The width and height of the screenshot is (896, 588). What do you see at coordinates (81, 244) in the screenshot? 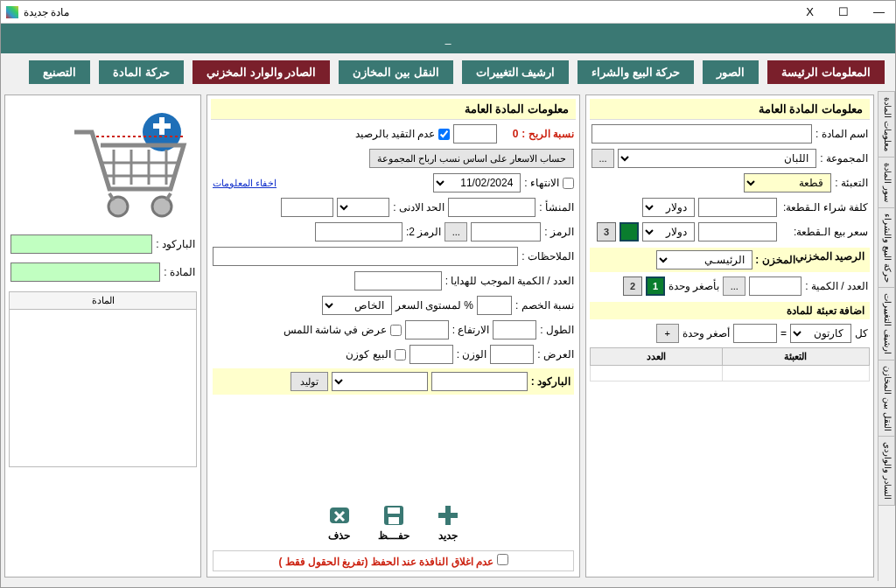
I see `left-barcode-input` at bounding box center [81, 244].